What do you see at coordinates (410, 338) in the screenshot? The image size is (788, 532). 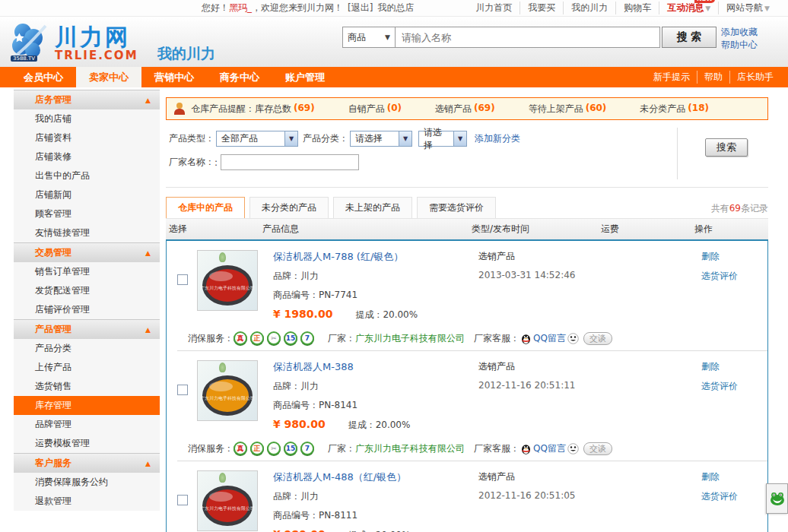 I see `vendor-name: 广东川力电子科技有限公司` at bounding box center [410, 338].